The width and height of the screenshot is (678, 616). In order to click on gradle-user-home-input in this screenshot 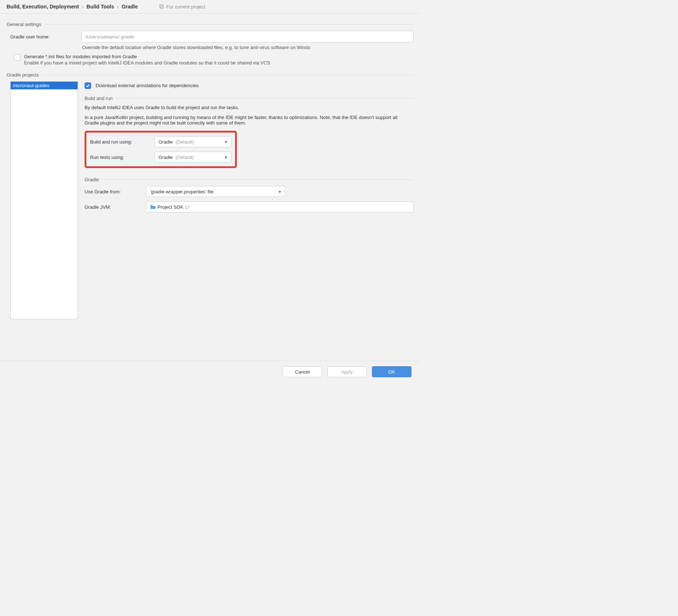, I will do `click(247, 37)`.